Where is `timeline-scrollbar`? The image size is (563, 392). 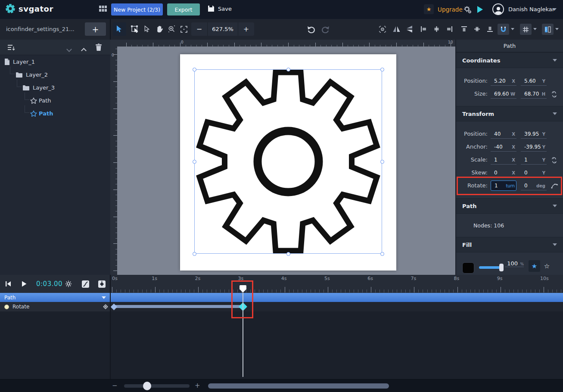 timeline-scrollbar is located at coordinates (299, 386).